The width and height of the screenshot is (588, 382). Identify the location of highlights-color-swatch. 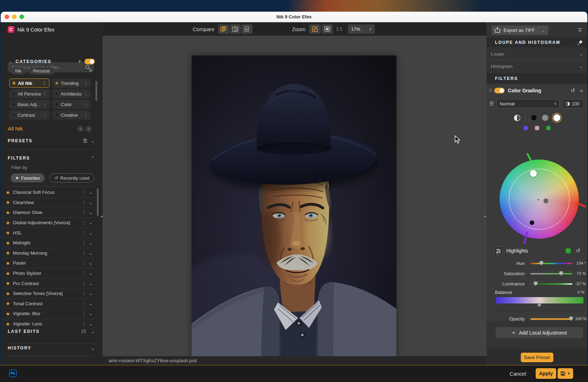
(548, 128).